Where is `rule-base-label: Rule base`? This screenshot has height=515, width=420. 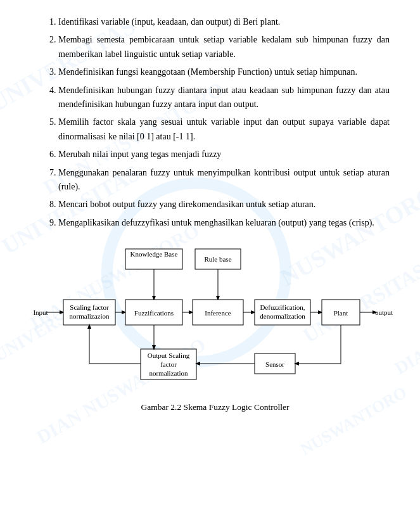
rule-base-label: Rule base is located at coordinates (218, 259).